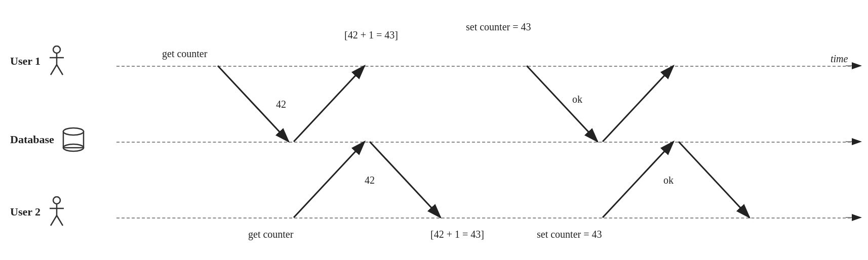 Image resolution: width=868 pixels, height=260 pixels. What do you see at coordinates (370, 180) in the screenshot?
I see `val-42-right-label: 42` at bounding box center [370, 180].